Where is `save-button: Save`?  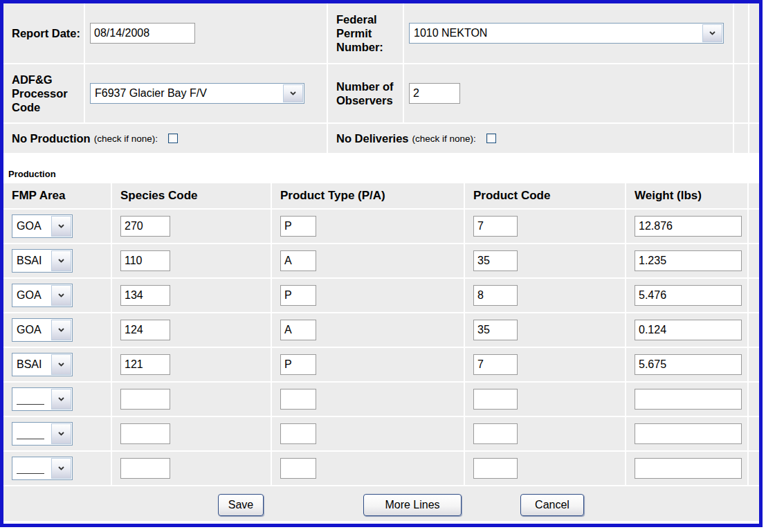
save-button: Save is located at coordinates (241, 505).